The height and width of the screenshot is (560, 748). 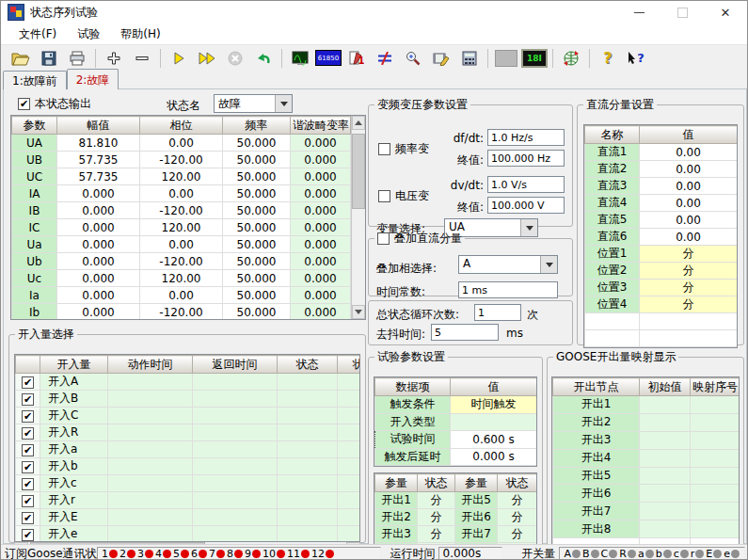 I want to click on tab-state-2: 2:故障, so click(x=93, y=79).